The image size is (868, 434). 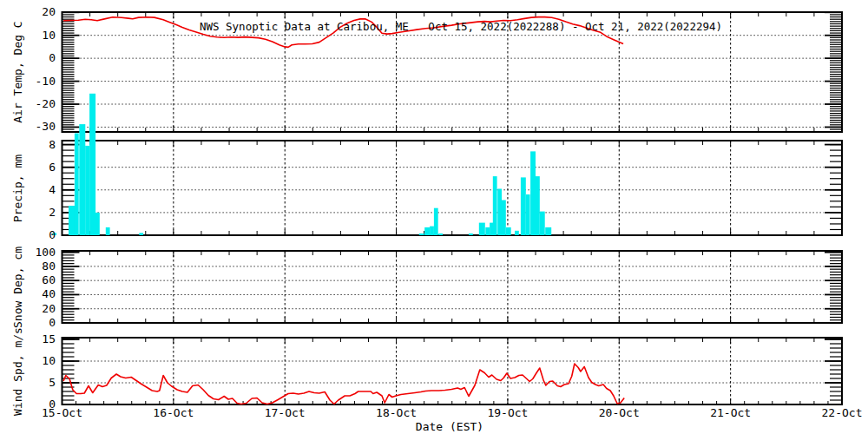 I want to click on y-tick-label: 100, so click(x=37, y=252).